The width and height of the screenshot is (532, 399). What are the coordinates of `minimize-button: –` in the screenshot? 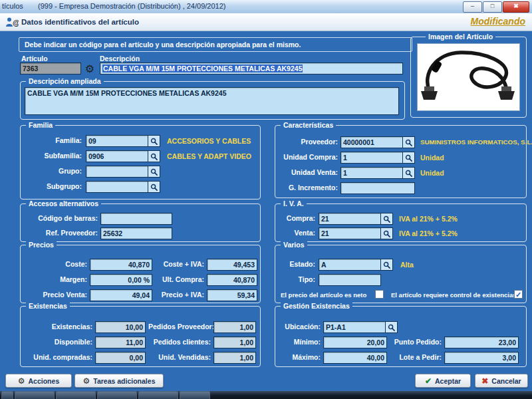 It's located at (472, 7).